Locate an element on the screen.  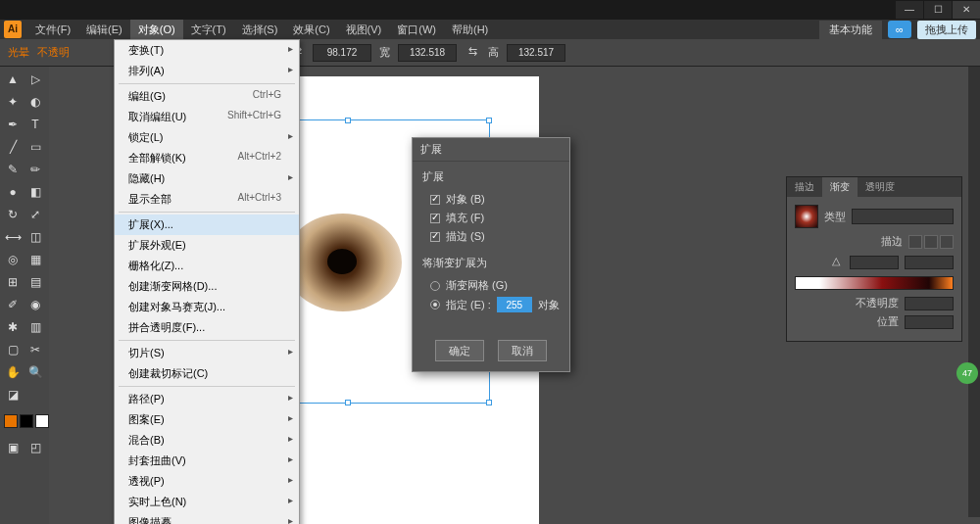
stroke-mode-3-icon is located at coordinates (947, 242).